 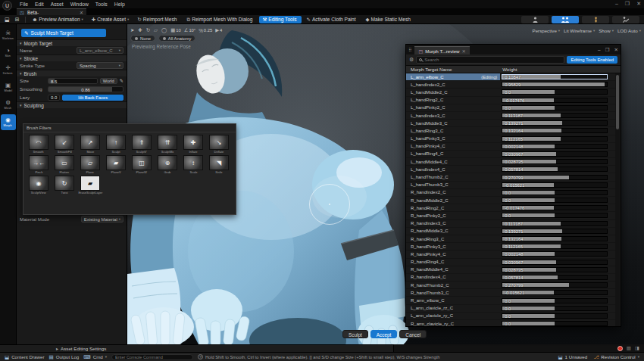 What do you see at coordinates (555, 292) in the screenshot?
I see `weight-slider: -0.015621` at bounding box center [555, 292].